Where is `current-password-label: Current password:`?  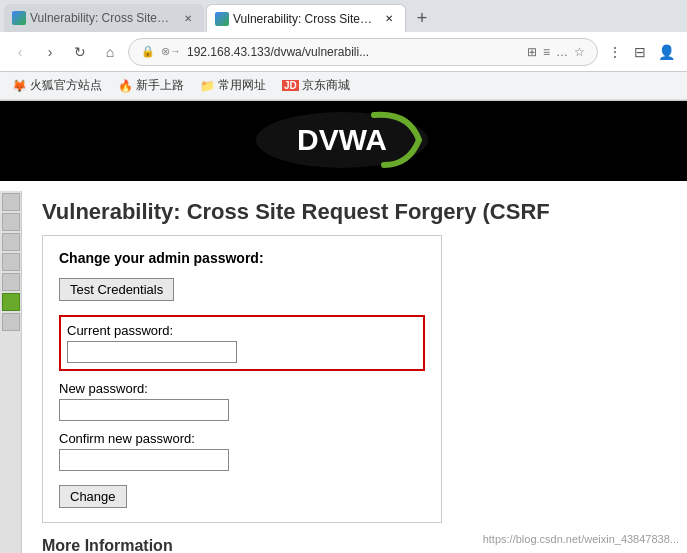 current-password-label: Current password: is located at coordinates (242, 330).